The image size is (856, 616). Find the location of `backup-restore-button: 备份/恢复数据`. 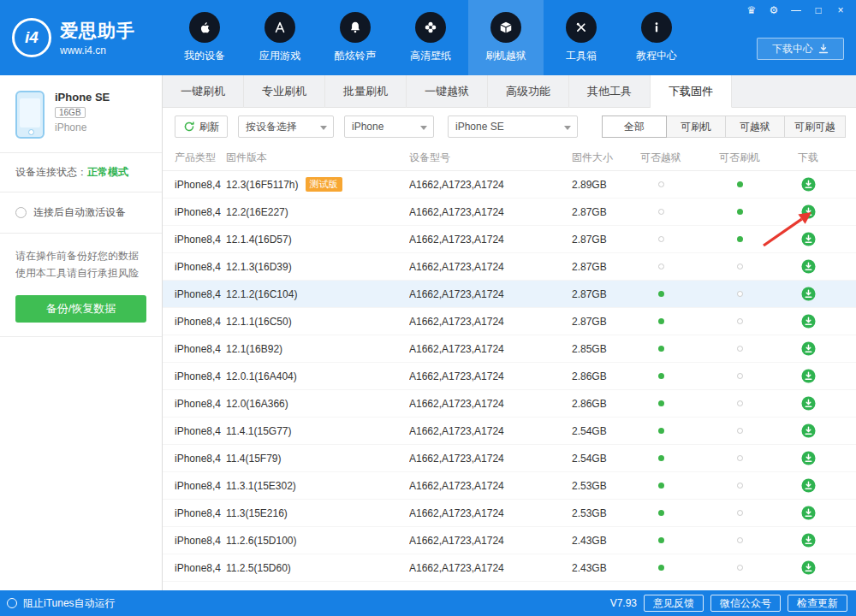

backup-restore-button: 备份/恢复数据 is located at coordinates (80, 309).